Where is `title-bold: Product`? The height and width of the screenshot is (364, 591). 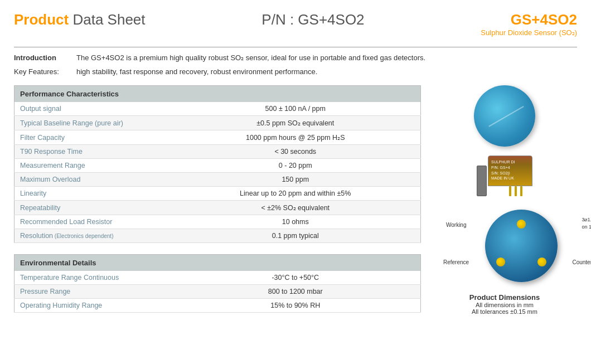 title-bold: Product is located at coordinates (41, 20).